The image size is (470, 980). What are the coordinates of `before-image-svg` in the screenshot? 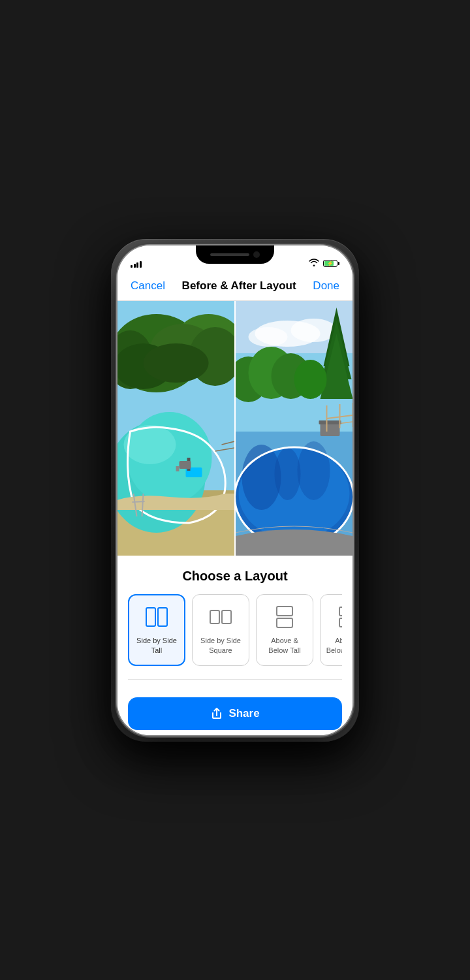 It's located at (176, 428).